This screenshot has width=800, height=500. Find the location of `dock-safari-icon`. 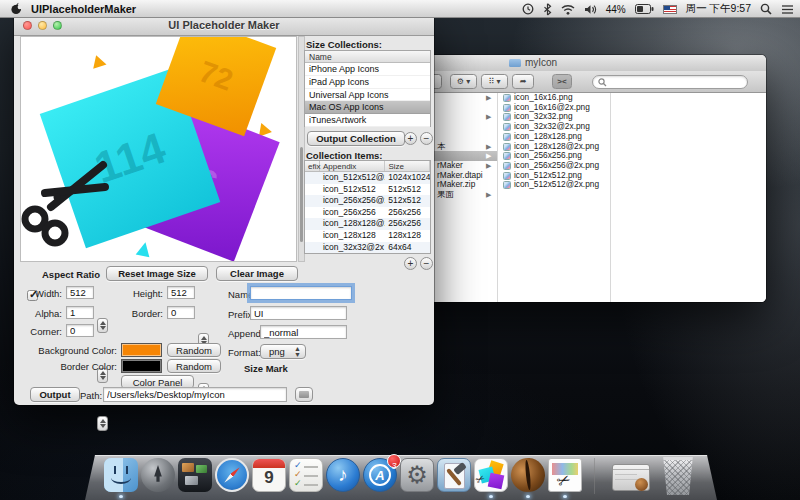

dock-safari-icon is located at coordinates (232, 475).